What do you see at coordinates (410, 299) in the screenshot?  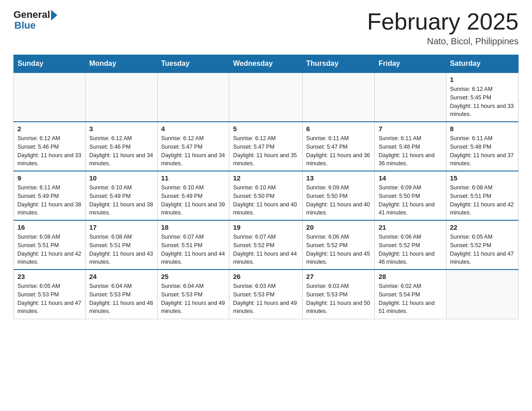 I see `day-info: Sunrise: 6:02 AMSunset: 5:54 PMDaylight:…` at bounding box center [410, 299].